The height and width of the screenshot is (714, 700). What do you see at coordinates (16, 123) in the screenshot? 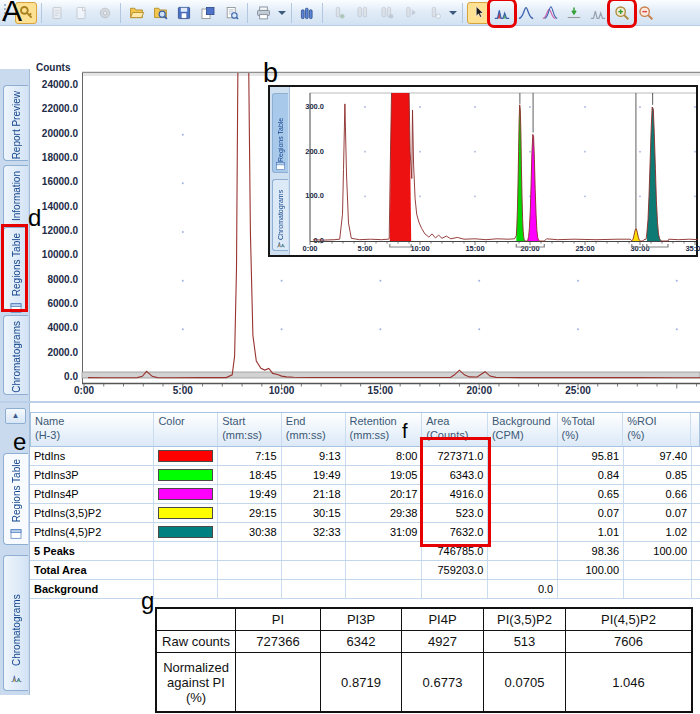
I see `sidebar-tab-report-preview: Report Preview` at bounding box center [16, 123].